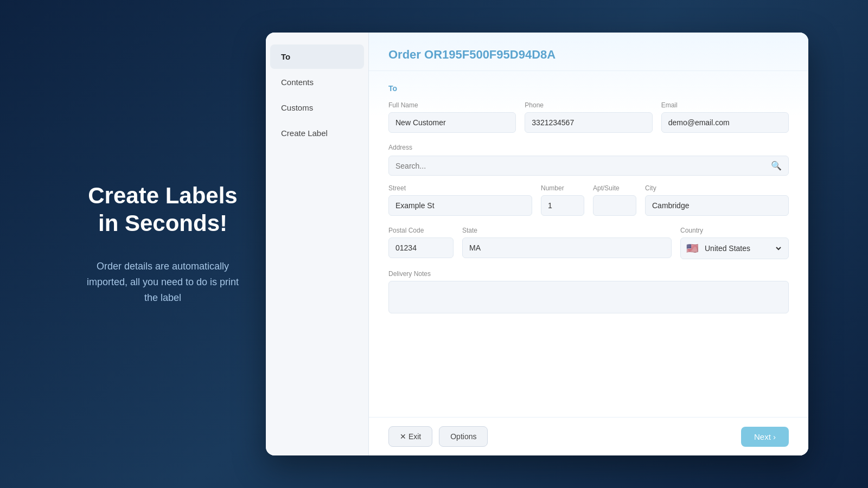 The height and width of the screenshot is (488, 868). Describe the element at coordinates (463, 436) in the screenshot. I see `options-button: Options` at that location.